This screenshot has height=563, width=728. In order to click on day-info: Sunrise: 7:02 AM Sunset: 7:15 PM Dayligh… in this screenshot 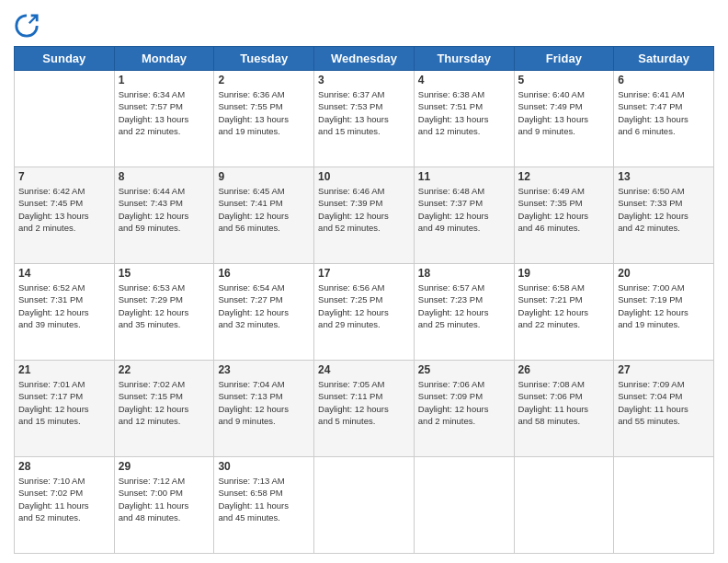, I will do `click(165, 403)`.